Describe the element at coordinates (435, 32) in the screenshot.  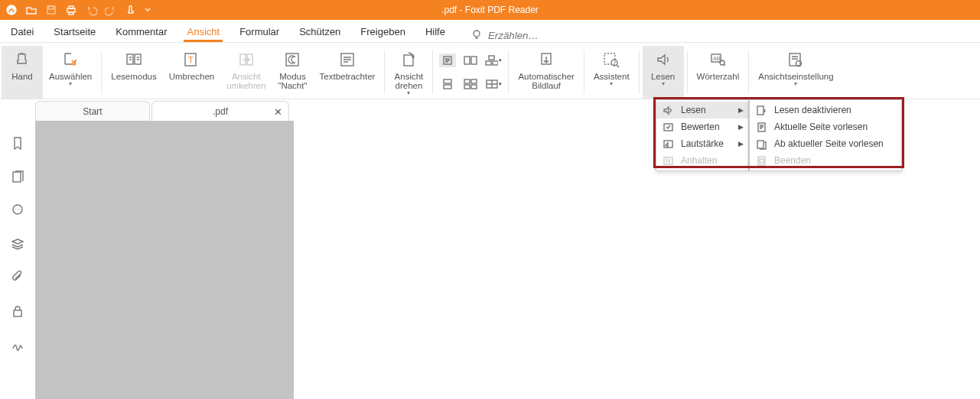
I see `tab-hilfe: Hilfe` at that location.